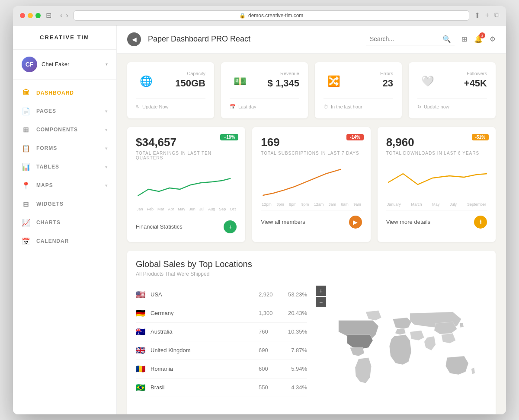  What do you see at coordinates (465, 73) in the screenshot?
I see `stat-label: Followers` at bounding box center [465, 73].